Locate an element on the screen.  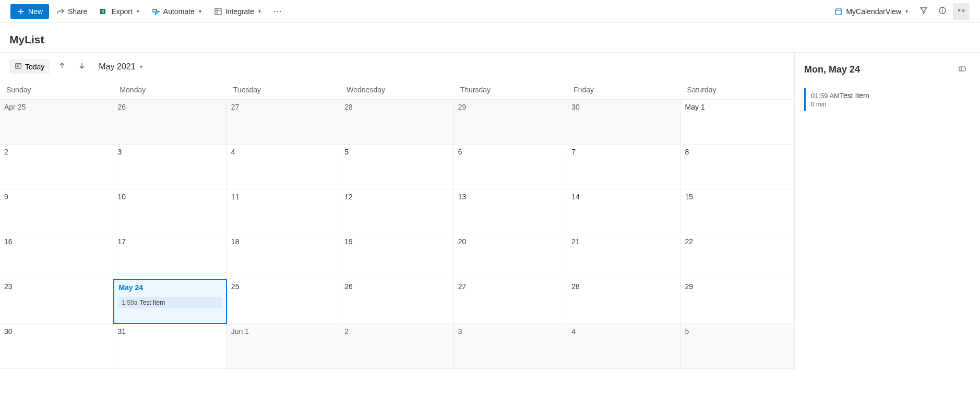
list-title-row: MyList is located at coordinates (490, 38).